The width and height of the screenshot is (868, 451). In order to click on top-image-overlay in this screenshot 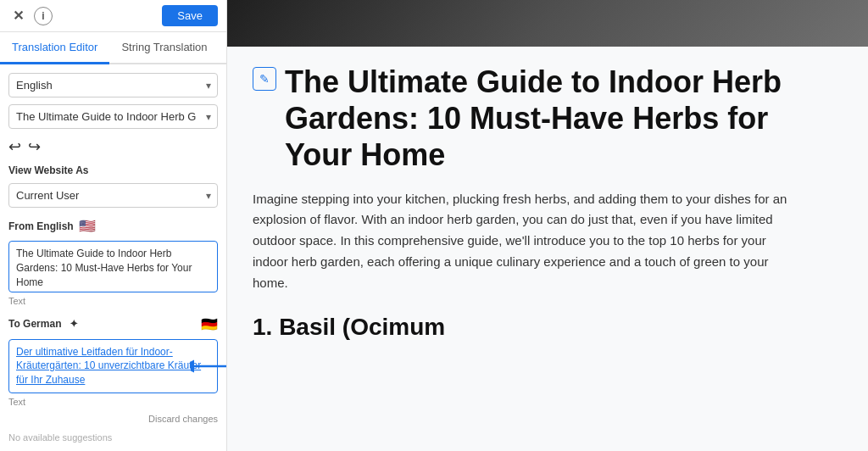, I will do `click(548, 24)`.